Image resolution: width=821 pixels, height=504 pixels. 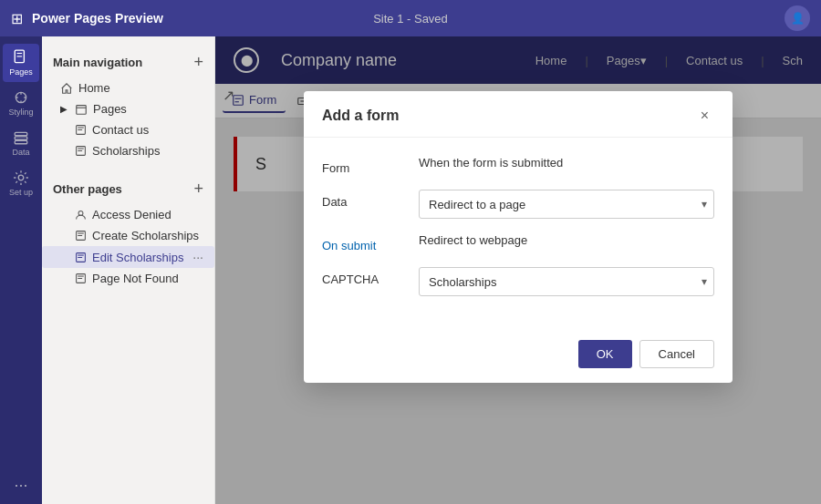 What do you see at coordinates (128, 151) in the screenshot?
I see `sidebar-item-scholarships: Scholarships` at bounding box center [128, 151].